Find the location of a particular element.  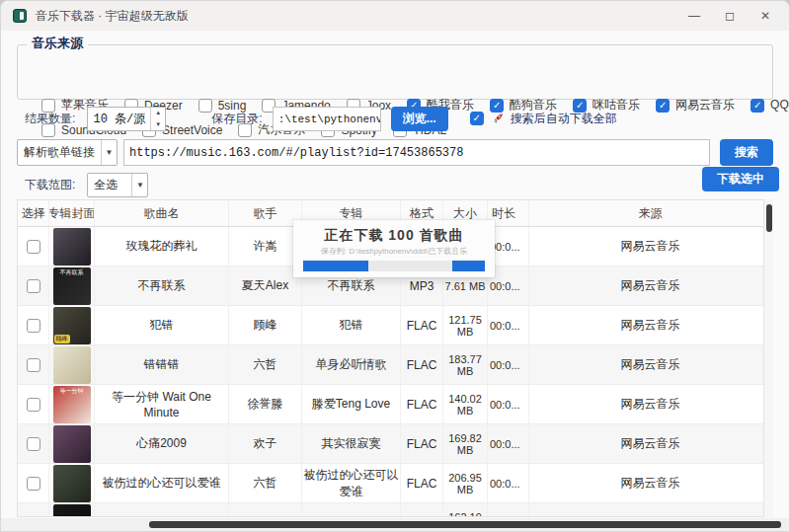

album-cell: 其实很寂寞 is located at coordinates (352, 444).